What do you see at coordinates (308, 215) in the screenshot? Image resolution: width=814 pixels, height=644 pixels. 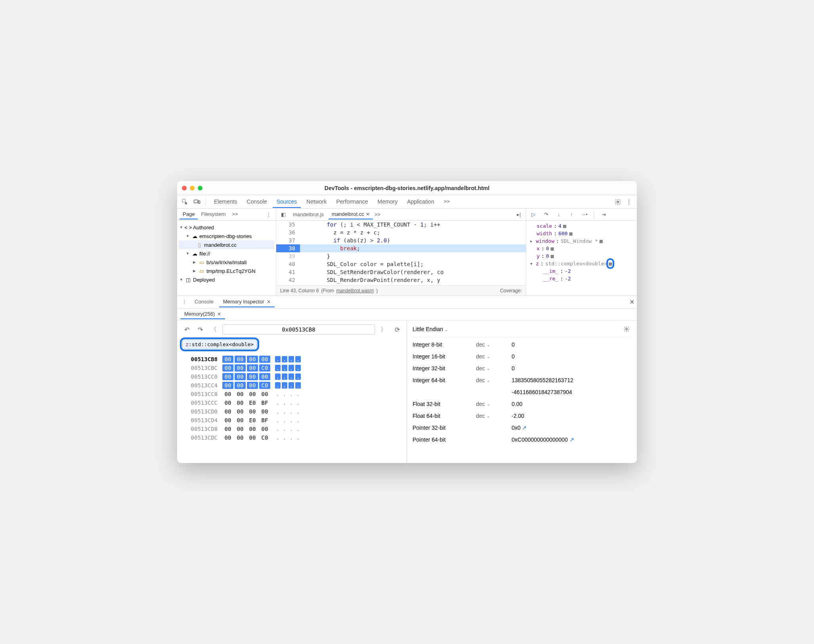 I see `ed-tab-js: mandelbrot.js` at bounding box center [308, 215].